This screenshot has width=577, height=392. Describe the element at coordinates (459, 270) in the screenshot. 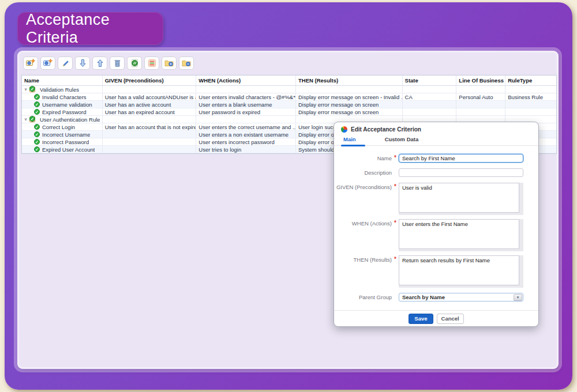

I see `then-field: Return search results by First Name` at that location.